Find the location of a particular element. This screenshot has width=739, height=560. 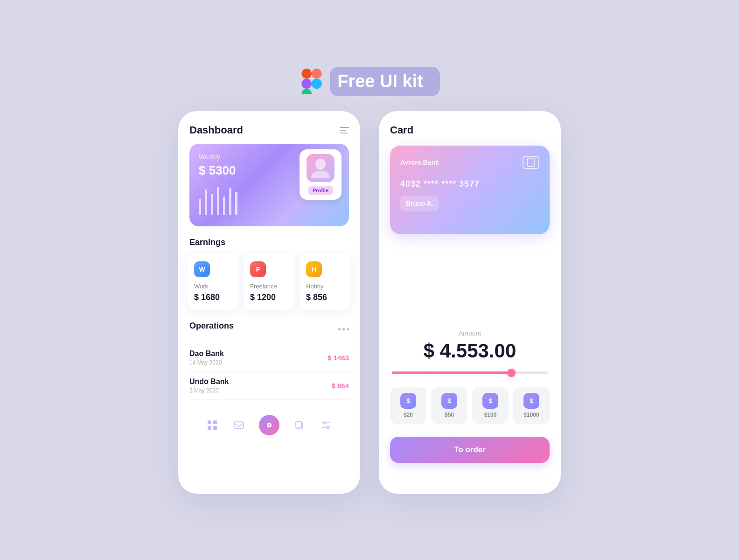

work-icon: W is located at coordinates (202, 269).